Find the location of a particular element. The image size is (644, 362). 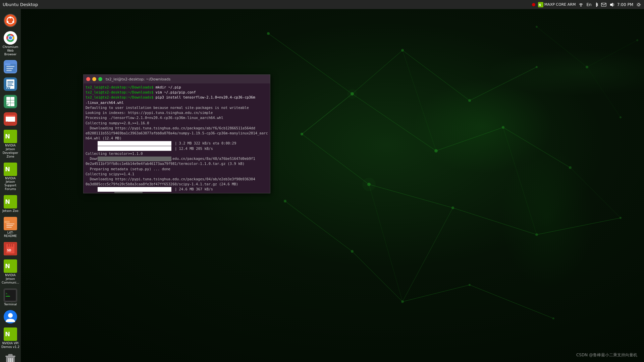

l4t-readme-icon is located at coordinates (10, 224).